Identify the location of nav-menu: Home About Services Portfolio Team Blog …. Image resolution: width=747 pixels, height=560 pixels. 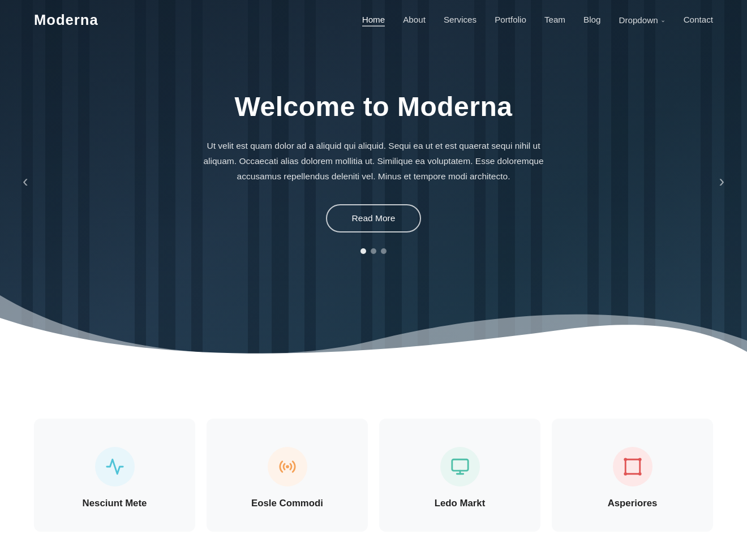
(538, 20).